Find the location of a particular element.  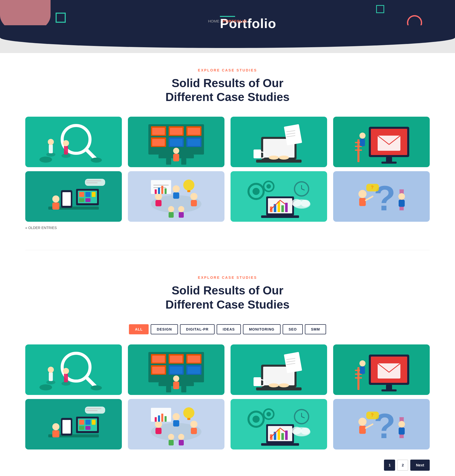

pagination: 1 2 Next is located at coordinates (228, 465).